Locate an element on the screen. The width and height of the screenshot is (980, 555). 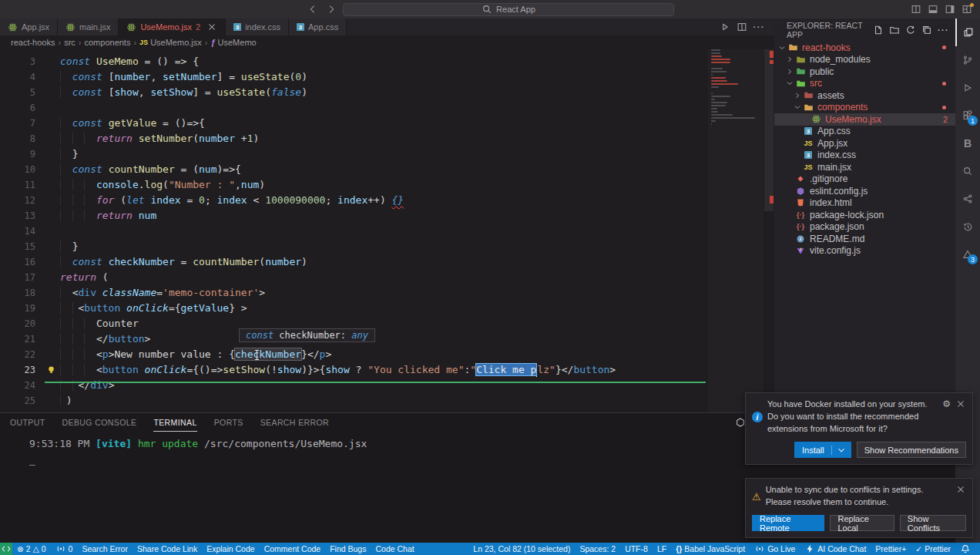
customize-layout-icon is located at coordinates (967, 9).